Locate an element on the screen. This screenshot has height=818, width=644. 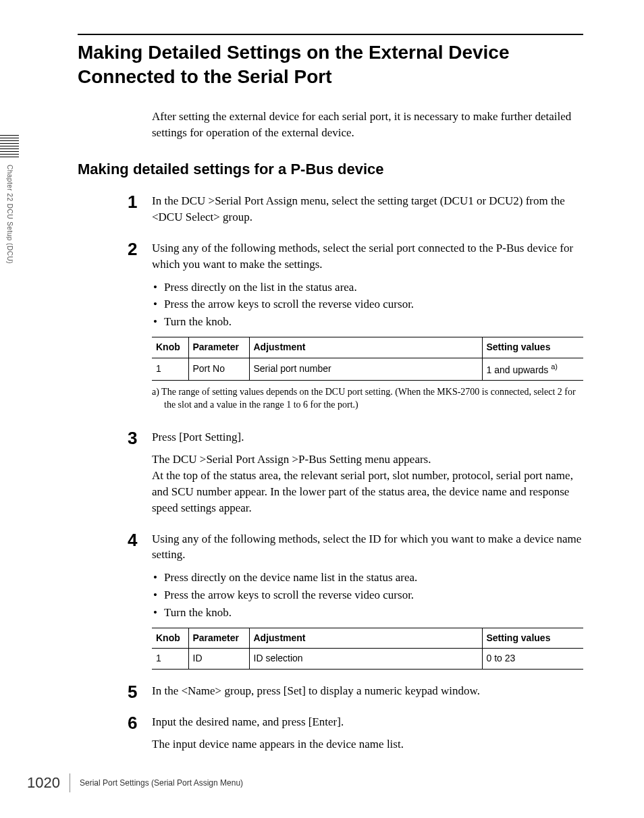
step-text: The DCU >Serial Port Assign >P-Bus Setti… is located at coordinates (367, 460).